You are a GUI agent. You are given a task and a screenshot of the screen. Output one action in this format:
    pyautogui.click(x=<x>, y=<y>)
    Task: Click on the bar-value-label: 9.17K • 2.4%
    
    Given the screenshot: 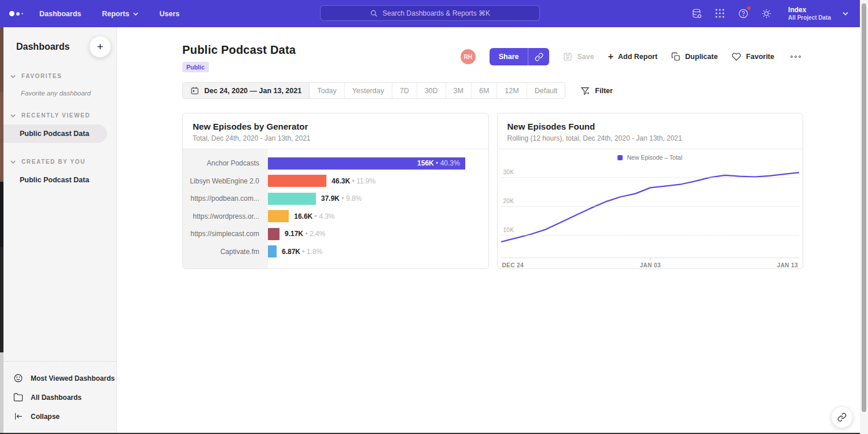 What is the action you would take?
    pyautogui.click(x=305, y=234)
    